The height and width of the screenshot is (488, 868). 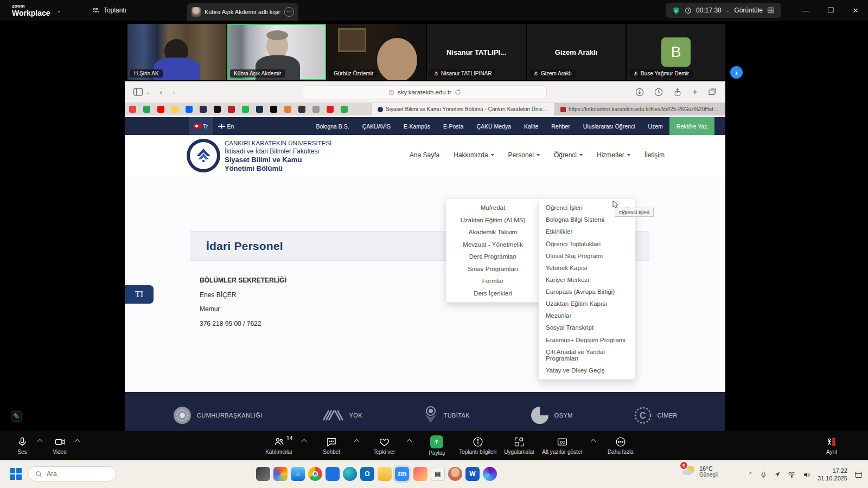 What do you see at coordinates (402, 474) in the screenshot?
I see `taskbar-app-zoom-icon: zm` at bounding box center [402, 474].